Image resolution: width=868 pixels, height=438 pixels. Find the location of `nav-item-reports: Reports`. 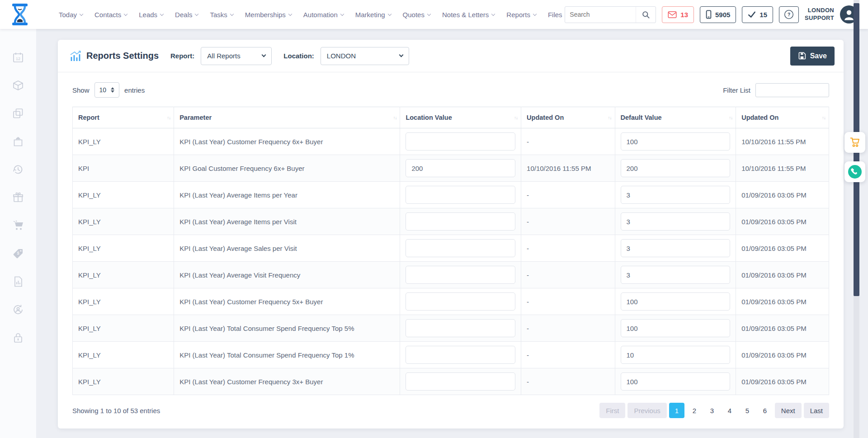

nav-item-reports: Reports is located at coordinates (521, 14).